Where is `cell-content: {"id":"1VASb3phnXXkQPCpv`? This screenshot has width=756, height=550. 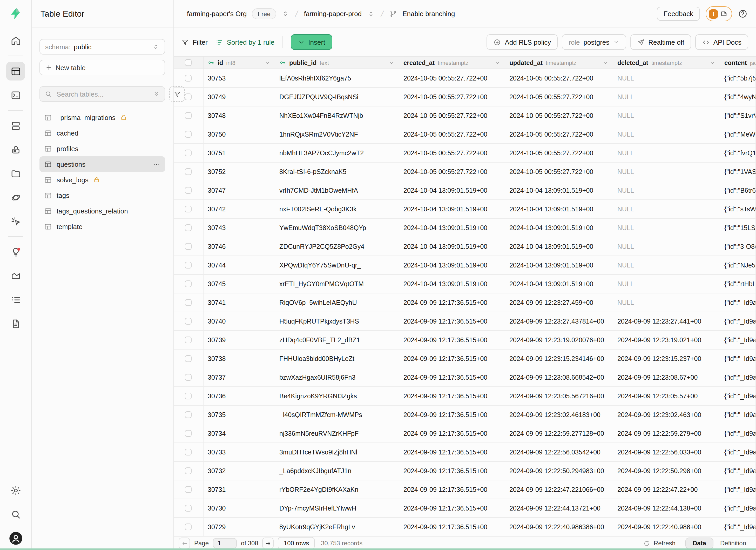 cell-content: {"id":"1VASb3phnXXkQPCpv is located at coordinates (738, 172).